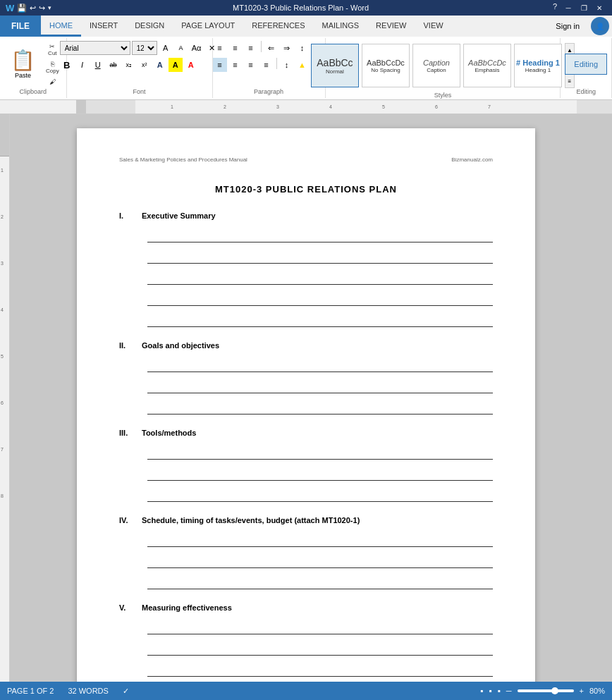 The image size is (612, 700). Describe the element at coordinates (23, 61) in the screenshot. I see `paste-icon: 📋` at that location.